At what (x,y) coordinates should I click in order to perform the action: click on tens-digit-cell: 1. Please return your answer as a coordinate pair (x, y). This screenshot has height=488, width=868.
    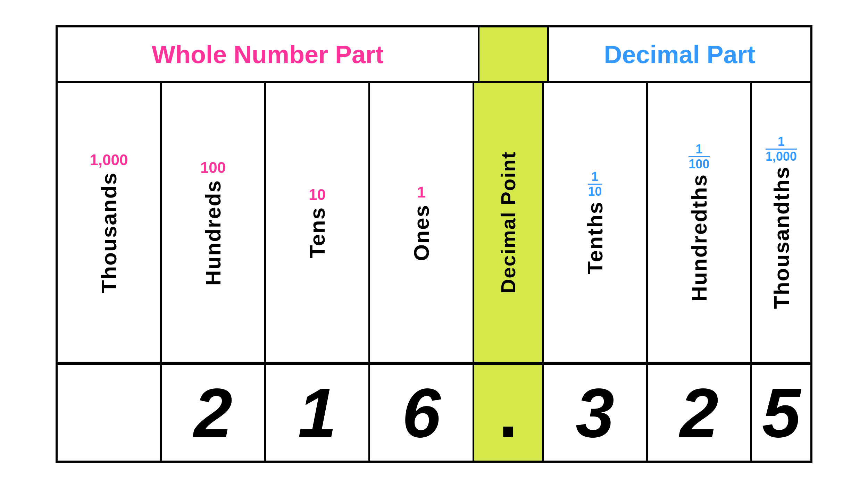
    Looking at the image, I should click on (318, 413).